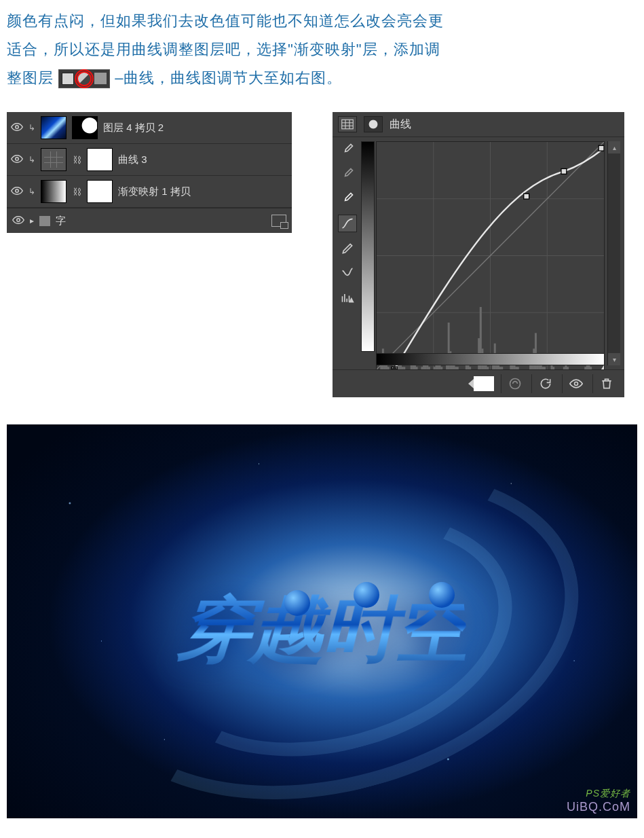 This screenshot has width=644, height=838. Describe the element at coordinates (347, 198) in the screenshot. I see `eyedropper-white-icon` at that location.